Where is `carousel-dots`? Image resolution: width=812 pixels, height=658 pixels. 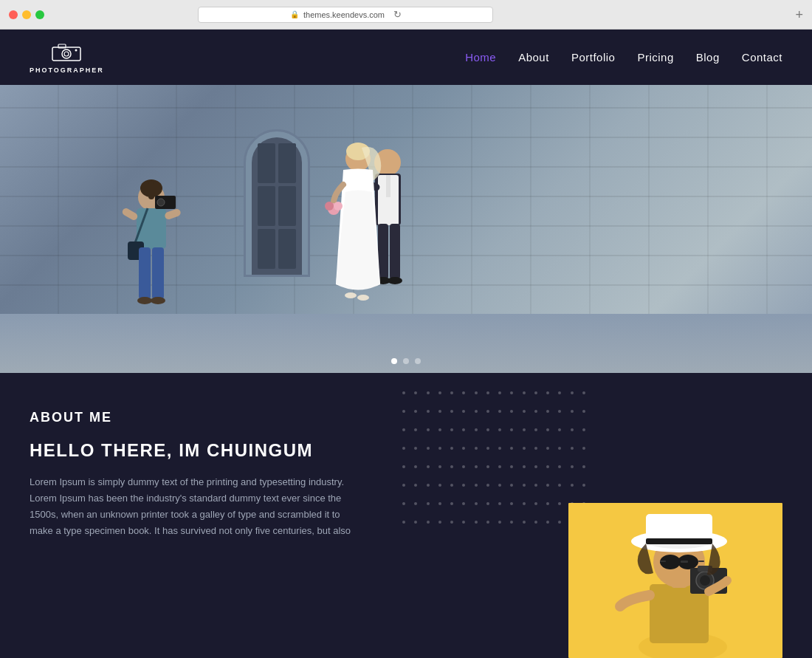
carousel-dots is located at coordinates (406, 361).